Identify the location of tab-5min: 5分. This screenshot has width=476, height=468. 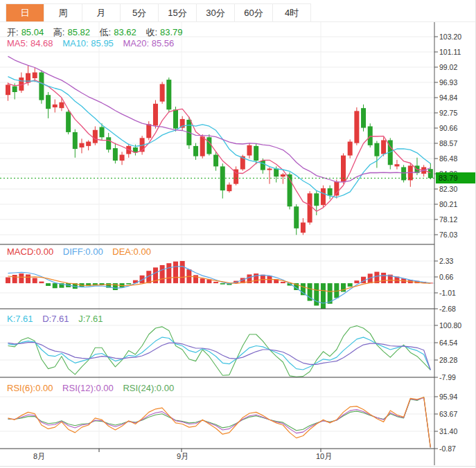
(140, 12).